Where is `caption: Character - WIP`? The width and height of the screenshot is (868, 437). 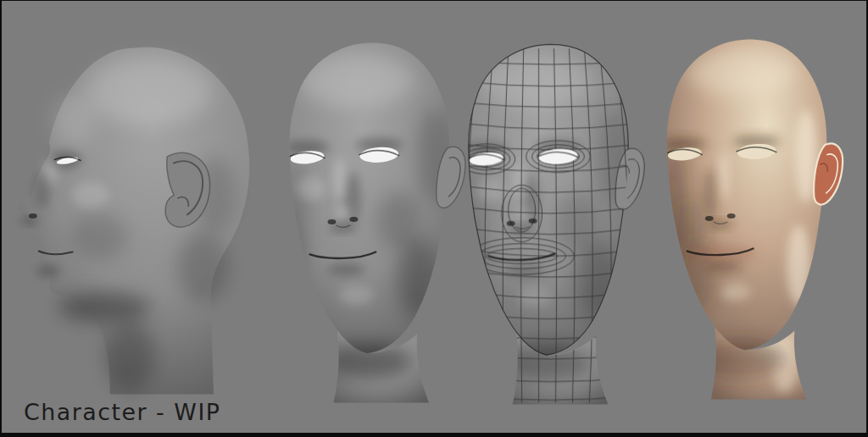 caption: Character - WIP is located at coordinates (122, 412).